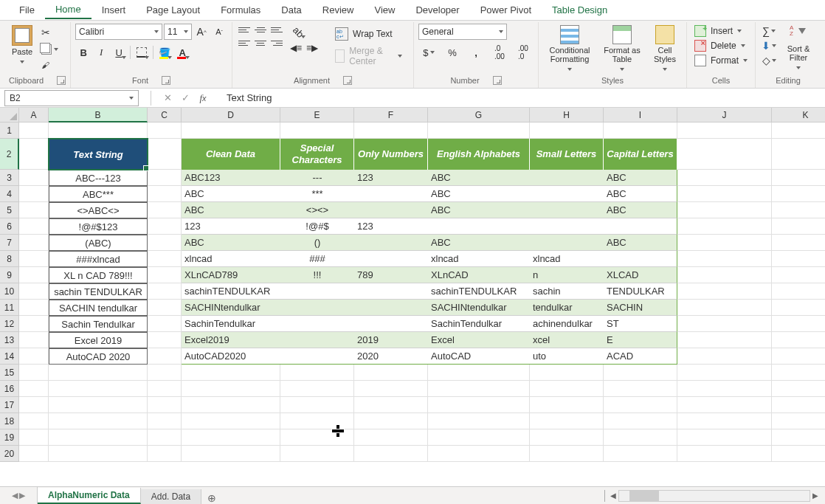 The width and height of the screenshot is (825, 504). I want to click on col-header-A: A, so click(34, 115).